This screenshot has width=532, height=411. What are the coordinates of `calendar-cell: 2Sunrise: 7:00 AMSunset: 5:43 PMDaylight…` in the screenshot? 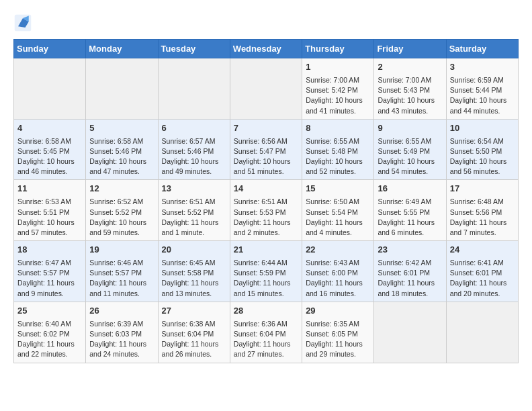 It's located at (410, 89).